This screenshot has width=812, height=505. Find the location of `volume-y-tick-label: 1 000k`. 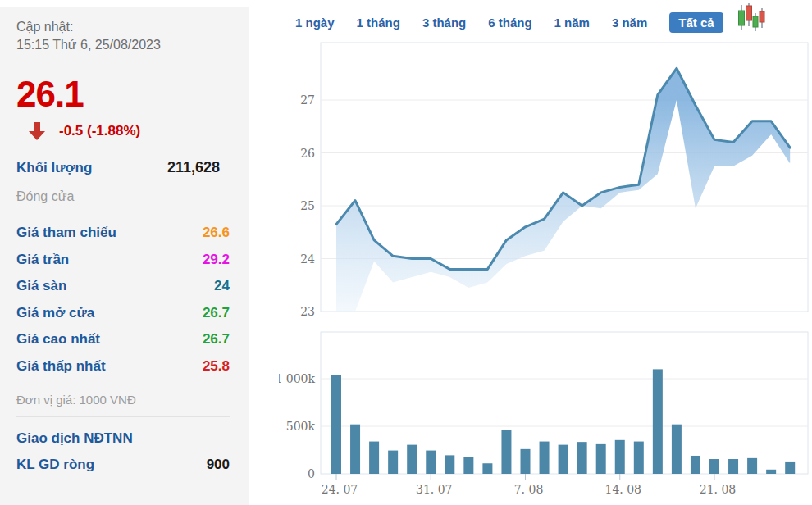

volume-y-tick-label: 1 000k is located at coordinates (297, 379).